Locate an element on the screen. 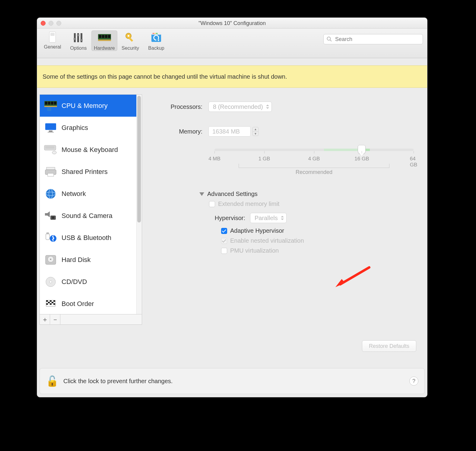  processors-select: 8 (Recommended) is located at coordinates (240, 107).